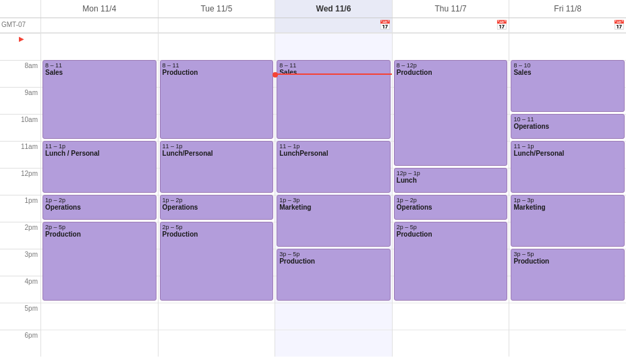  I want to click on event-col-mon-1: 11 – 1pLunch / Personal, so click(100, 167).